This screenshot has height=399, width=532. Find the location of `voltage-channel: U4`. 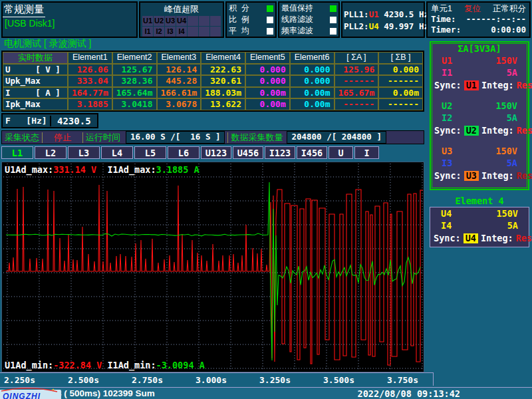

voltage-channel: U4 is located at coordinates (446, 213).